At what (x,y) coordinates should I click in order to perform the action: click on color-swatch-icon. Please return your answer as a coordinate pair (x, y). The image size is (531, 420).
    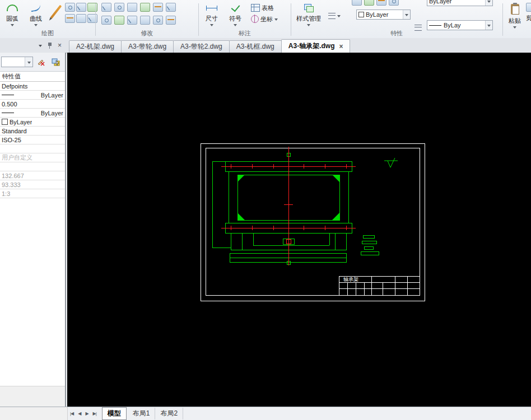
    Looking at the image, I should click on (4, 122).